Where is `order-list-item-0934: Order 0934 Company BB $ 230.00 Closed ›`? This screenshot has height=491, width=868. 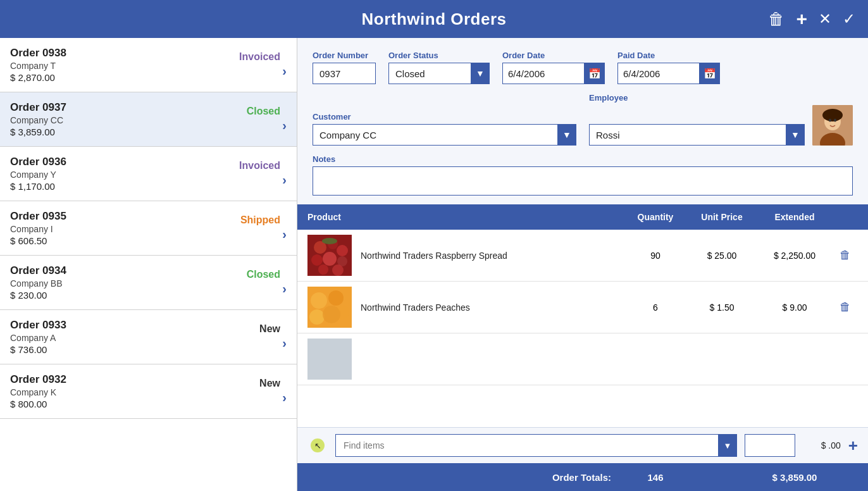 order-list-item-0934: Order 0934 Company BB $ 230.00 Closed › is located at coordinates (148, 283).